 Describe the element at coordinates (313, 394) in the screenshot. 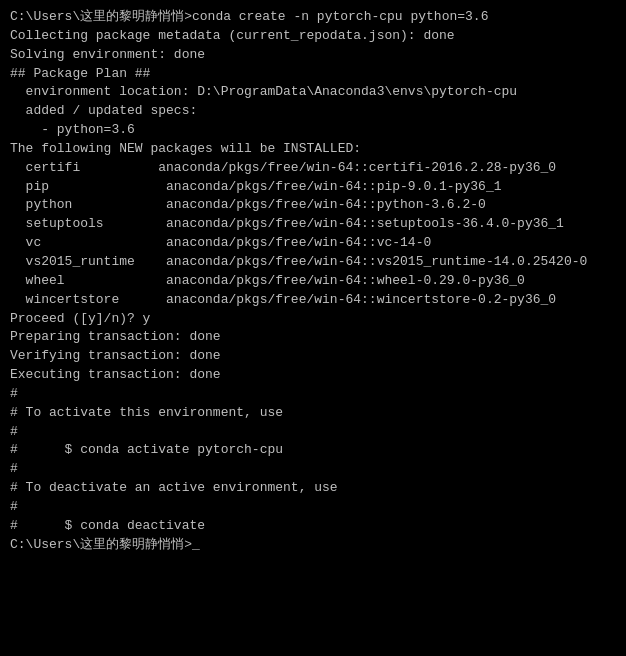

I see `hash1: #` at that location.